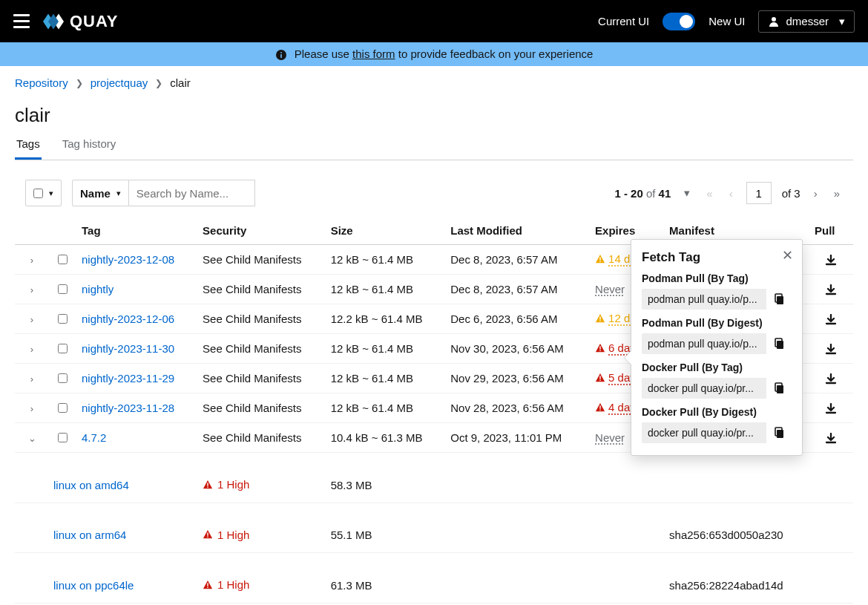  I want to click on quay-logo-icon, so click(53, 22).